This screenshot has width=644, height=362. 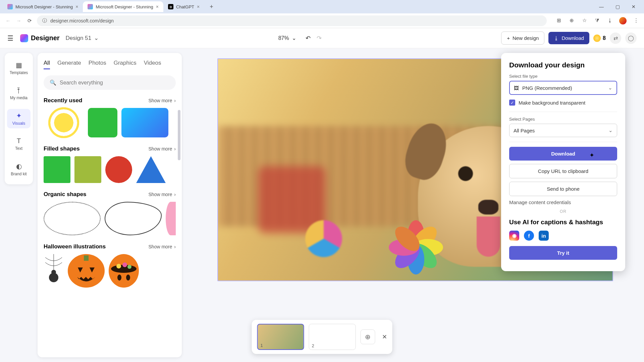 I want to click on instagram-icon: ◉, so click(x=514, y=236).